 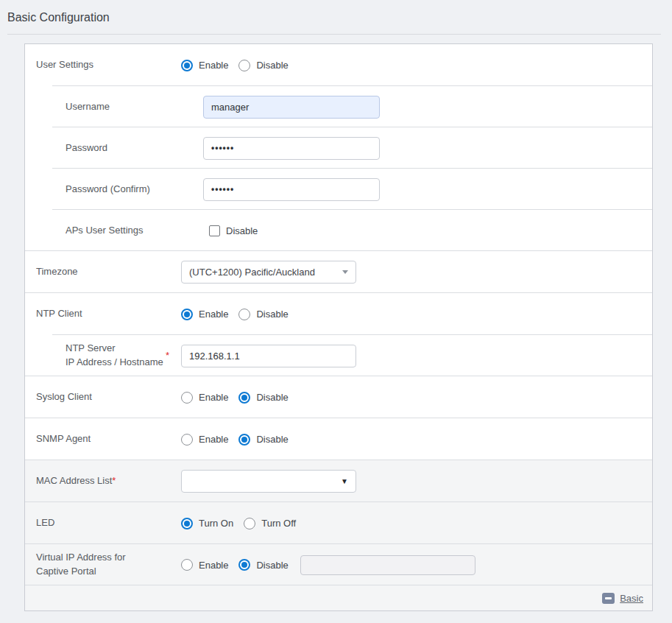 What do you see at coordinates (205, 66) in the screenshot?
I see `user-settings-enable-option: Enable` at bounding box center [205, 66].